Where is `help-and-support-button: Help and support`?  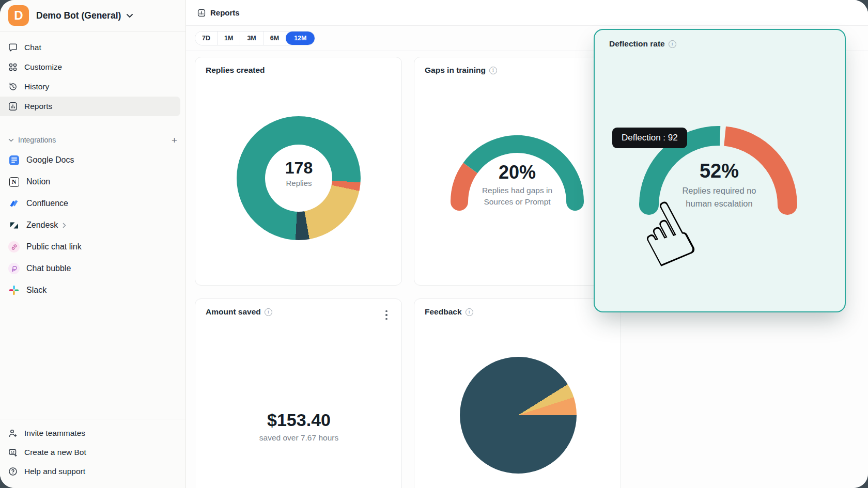 help-and-support-button: Help and support is located at coordinates (93, 471).